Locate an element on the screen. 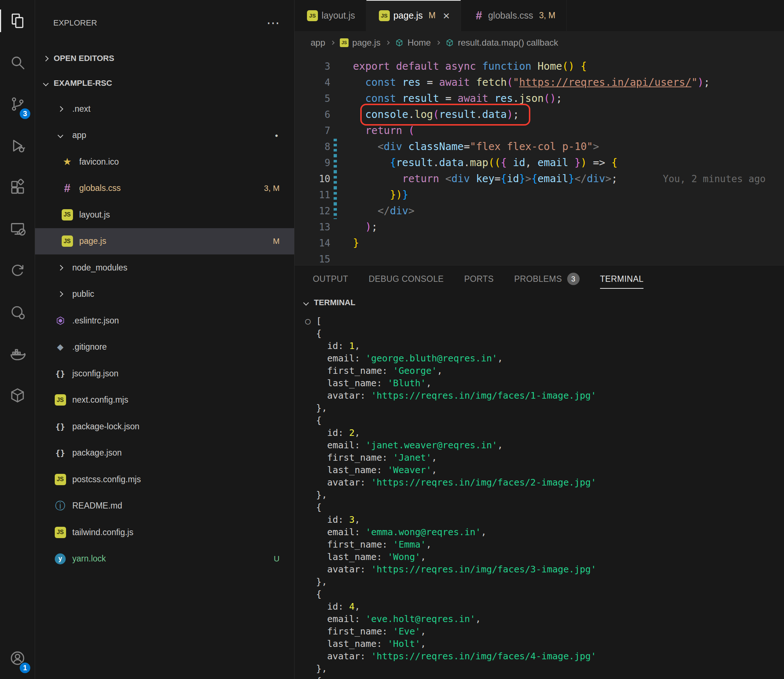 This screenshot has height=679, width=784. code-line: 15 is located at coordinates (539, 258).